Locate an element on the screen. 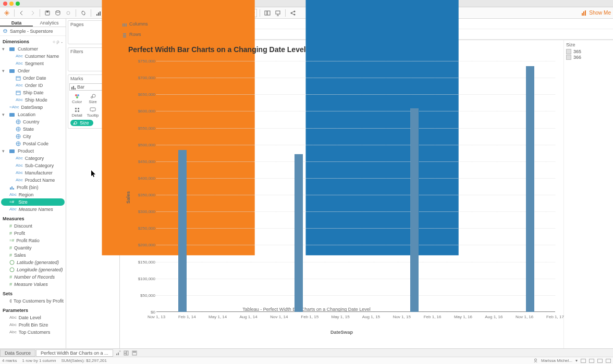 The height and width of the screenshot is (364, 613). dimension-item: Postal Code is located at coordinates (33, 144).